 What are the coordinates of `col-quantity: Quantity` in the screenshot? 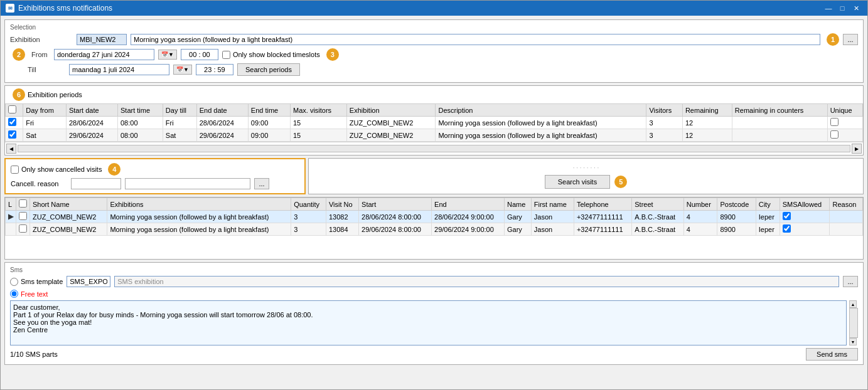 It's located at (309, 204).